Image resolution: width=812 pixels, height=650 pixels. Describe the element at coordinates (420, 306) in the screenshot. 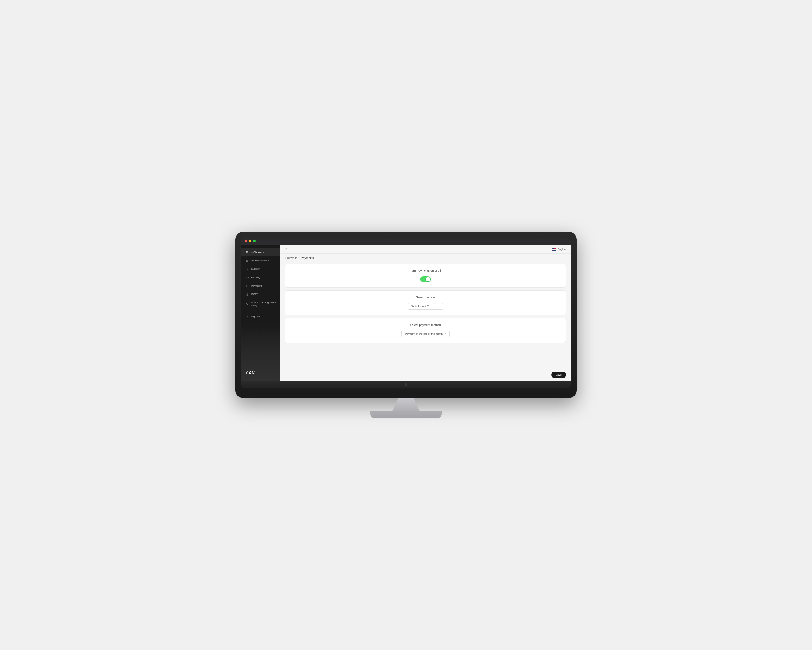

I see `rate-dropdown-value: Tarifa kw a 0.20` at that location.